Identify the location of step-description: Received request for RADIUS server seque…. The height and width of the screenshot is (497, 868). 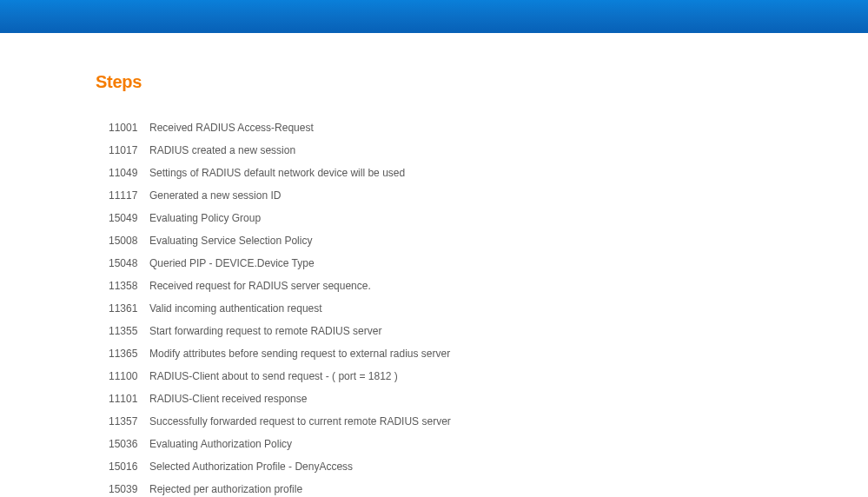
(301, 286).